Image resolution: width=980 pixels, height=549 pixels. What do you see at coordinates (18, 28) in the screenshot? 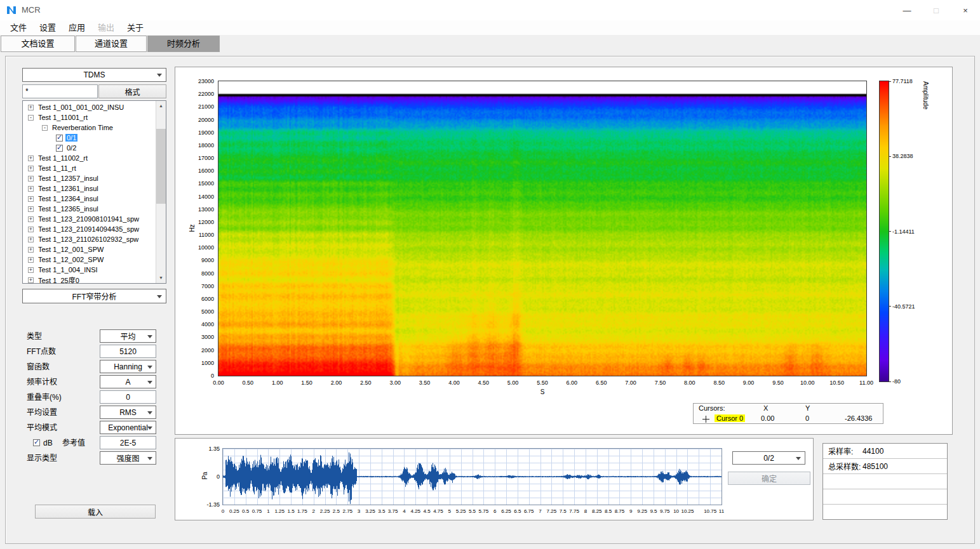
I see `menu-item-file: 文件` at bounding box center [18, 28].